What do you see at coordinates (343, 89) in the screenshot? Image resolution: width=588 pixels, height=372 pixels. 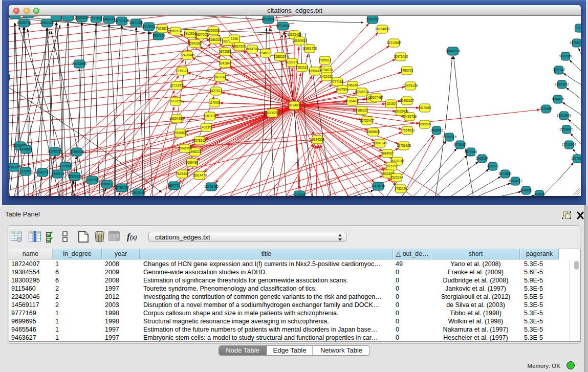 I see `svg-text: 6497505` at bounding box center [343, 89].